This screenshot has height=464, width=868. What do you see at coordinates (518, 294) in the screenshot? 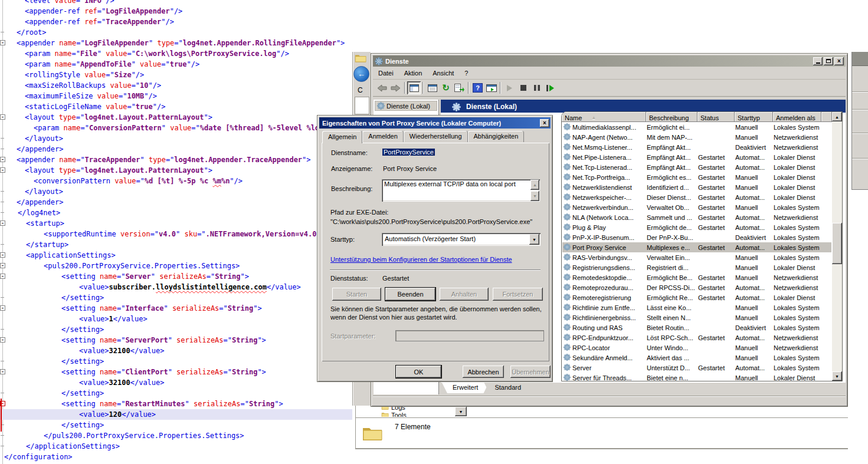
I see `fortsetzen-button: Fortsetzen` at bounding box center [518, 294].